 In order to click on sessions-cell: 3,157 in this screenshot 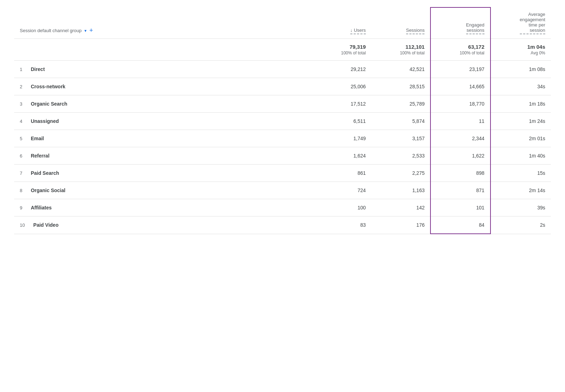, I will do `click(401, 138)`.